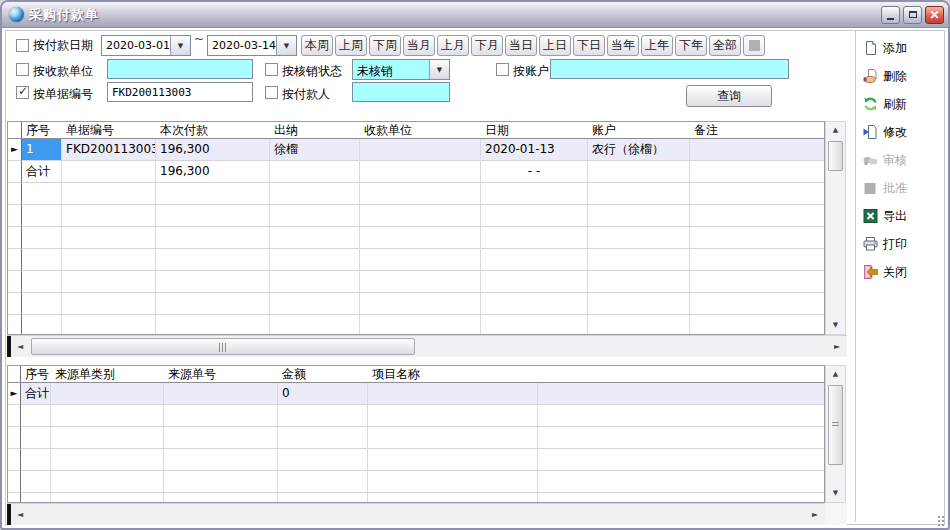 Image resolution: width=950 pixels, height=530 pixels. Describe the element at coordinates (487, 46) in the screenshot. I see `period-button: 下月` at that location.